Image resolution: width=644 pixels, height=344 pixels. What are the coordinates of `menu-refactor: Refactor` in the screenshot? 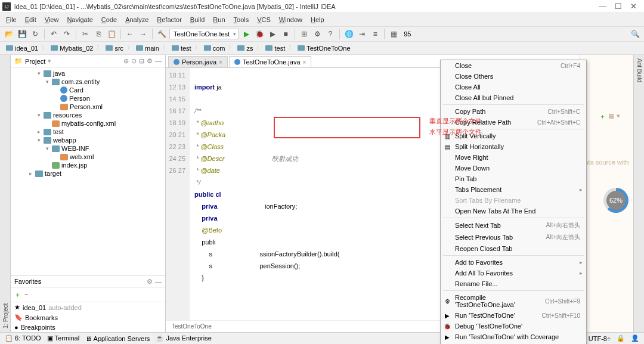 It's located at (169, 20).